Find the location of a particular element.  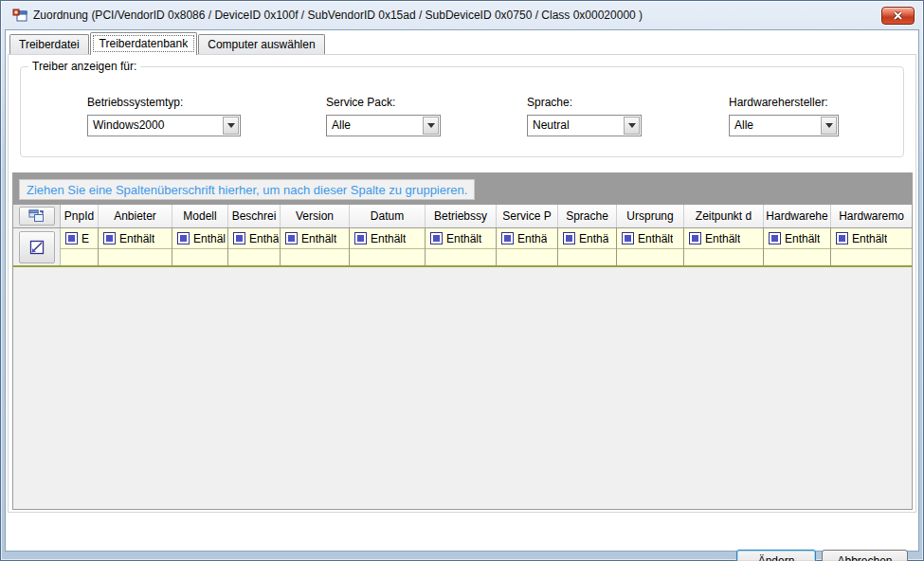

column-header: Version is located at coordinates (315, 216).